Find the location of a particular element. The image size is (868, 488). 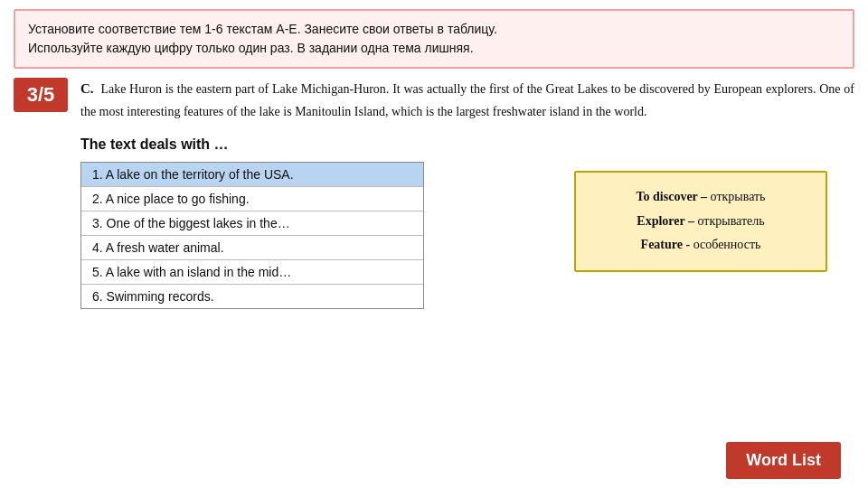

progress-badge: 3/5 is located at coordinates (41, 95).